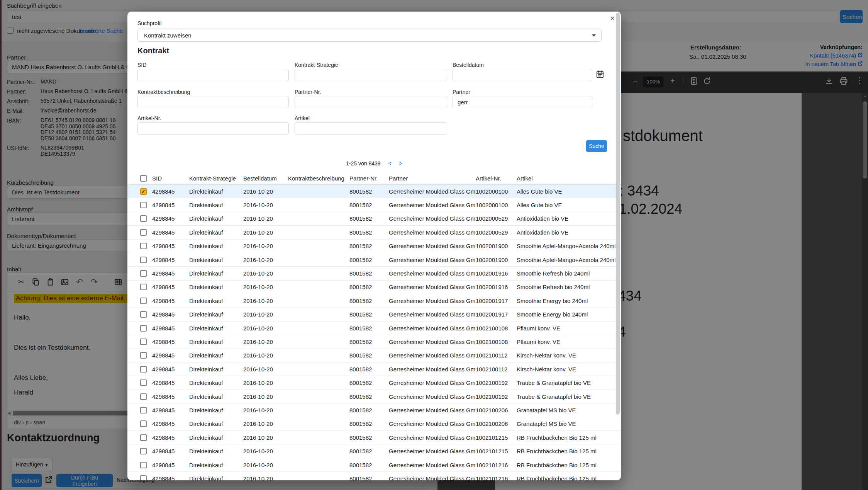 Image resolution: width=868 pixels, height=490 pixels. What do you see at coordinates (302, 118) in the screenshot?
I see `artikel-label: Artikel` at bounding box center [302, 118].